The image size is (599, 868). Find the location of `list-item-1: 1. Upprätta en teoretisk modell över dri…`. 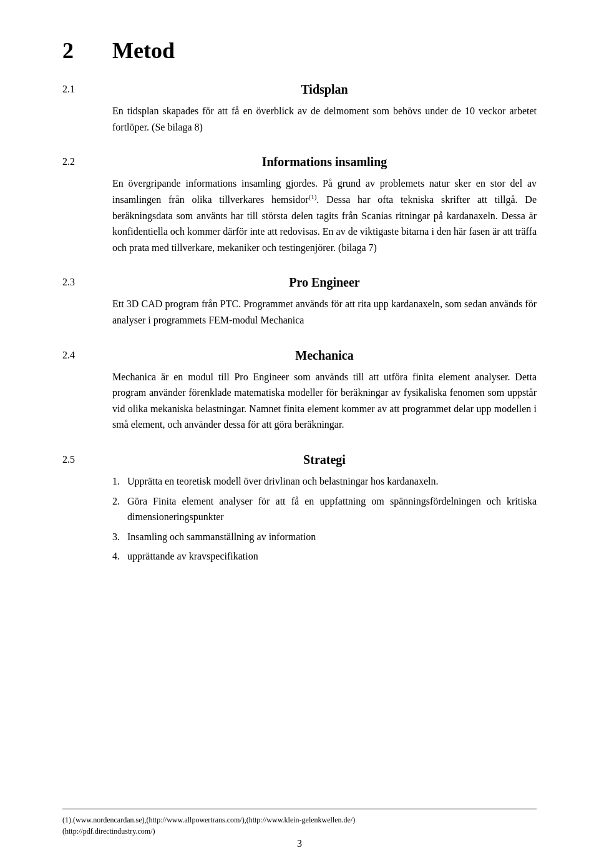

list-item-1: 1. Upprätta en teoretisk modell över dri… is located at coordinates (324, 481).